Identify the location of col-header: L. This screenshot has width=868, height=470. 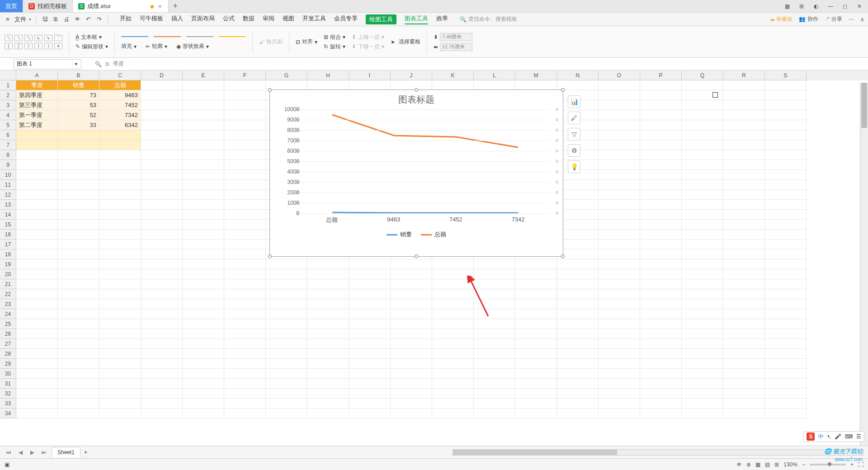
(495, 75).